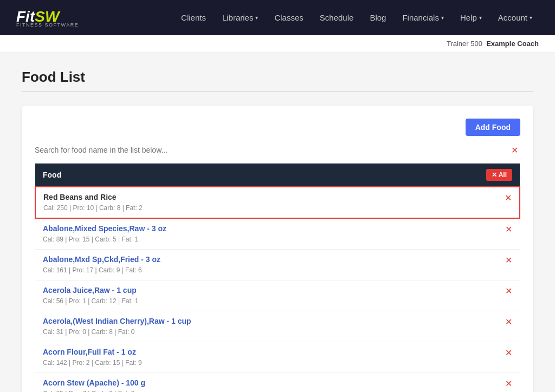 The width and height of the screenshot is (555, 392). Describe the element at coordinates (471, 175) in the screenshot. I see `col-action-header: ✕ All` at that location.